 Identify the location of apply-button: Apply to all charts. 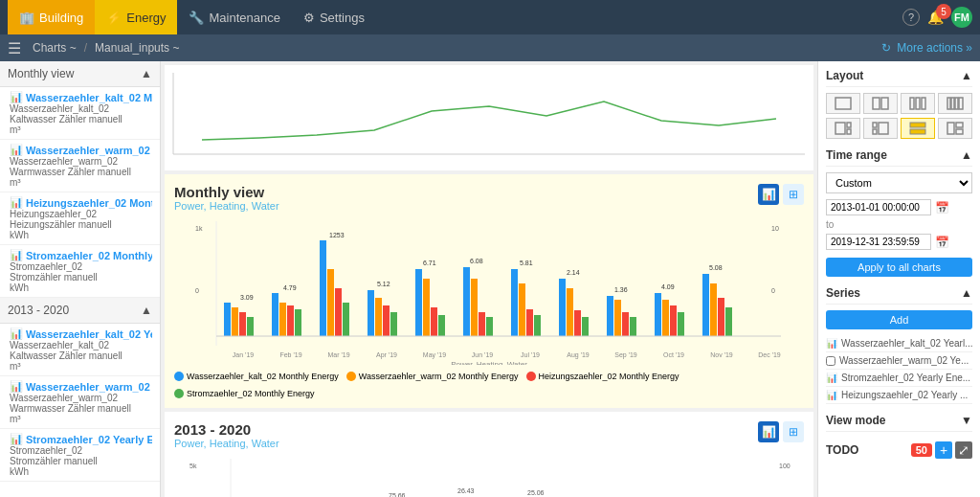
(900, 267).